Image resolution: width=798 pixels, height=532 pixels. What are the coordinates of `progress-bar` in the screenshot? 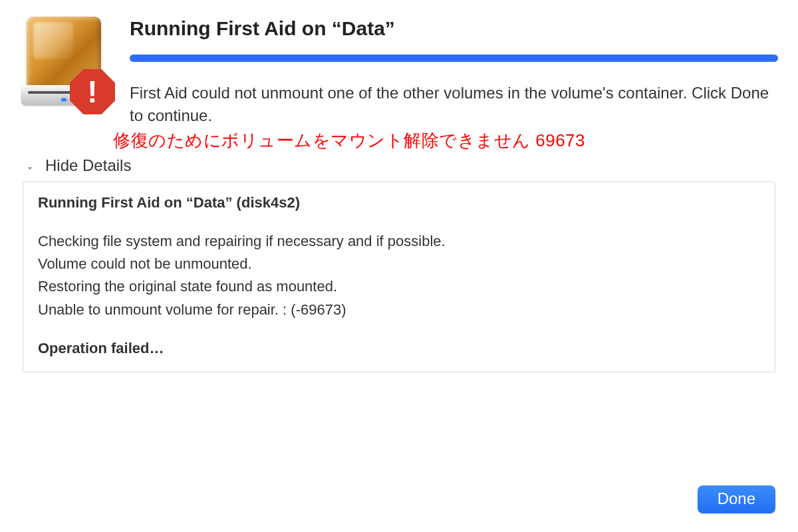 It's located at (454, 59).